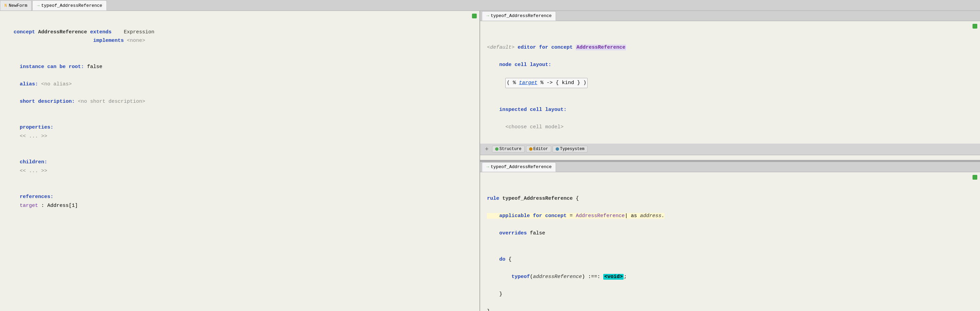 This screenshot has height=311, width=980. I want to click on add-button: +, so click(487, 149).